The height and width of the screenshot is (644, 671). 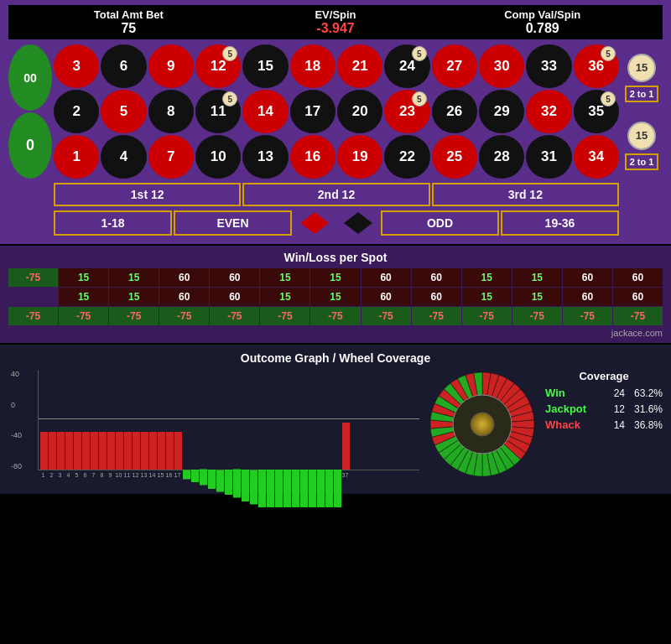 I want to click on number-cell-29: 29, so click(x=502, y=112).